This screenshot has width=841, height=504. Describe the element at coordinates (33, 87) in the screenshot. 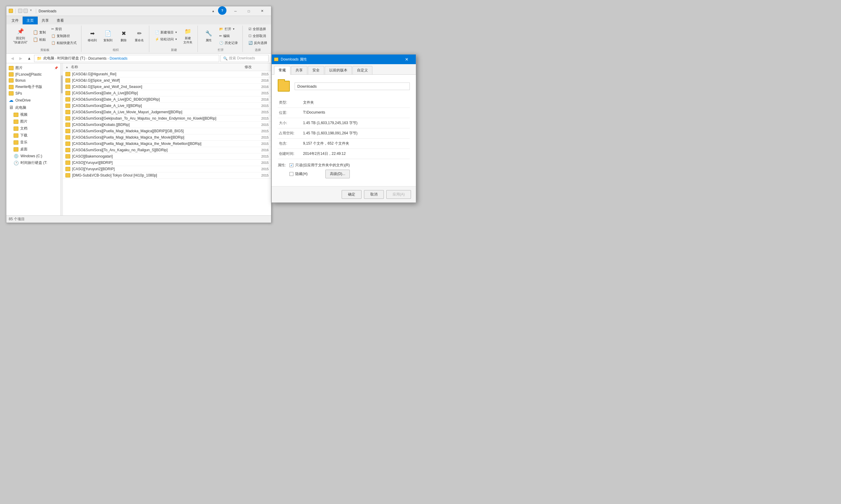

I see `sidebar-item-rewrite: Rewrite电子书版` at that location.